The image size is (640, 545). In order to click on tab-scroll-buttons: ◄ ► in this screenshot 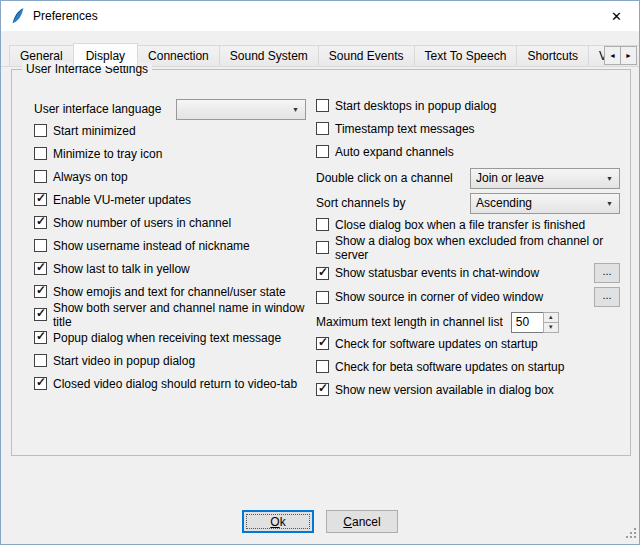, I will do `click(621, 56)`.